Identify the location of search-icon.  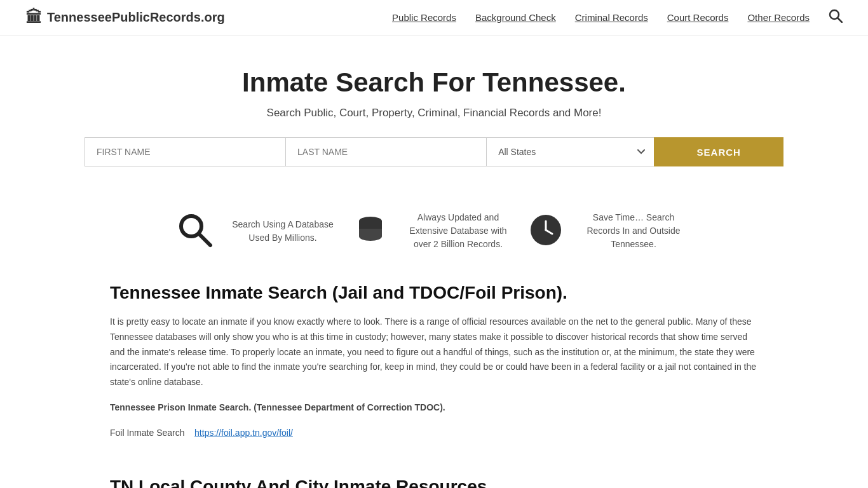
(836, 16).